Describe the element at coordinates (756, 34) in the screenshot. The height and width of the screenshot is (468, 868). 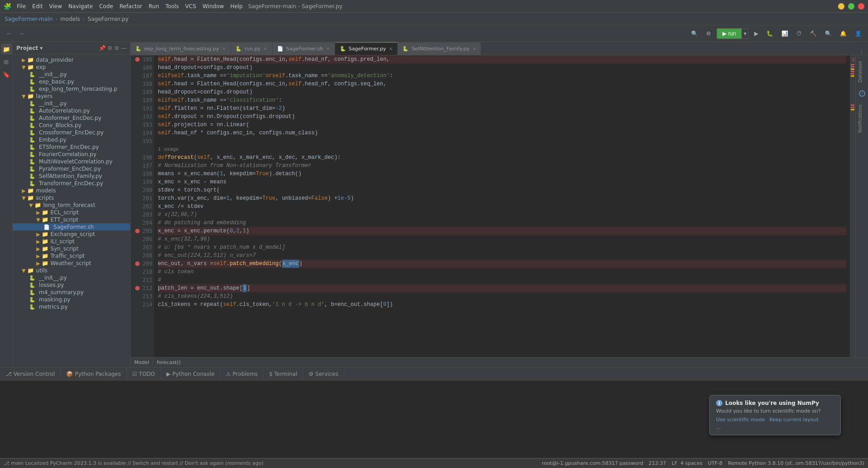
I see `toolbar-run-config: ▶` at that location.